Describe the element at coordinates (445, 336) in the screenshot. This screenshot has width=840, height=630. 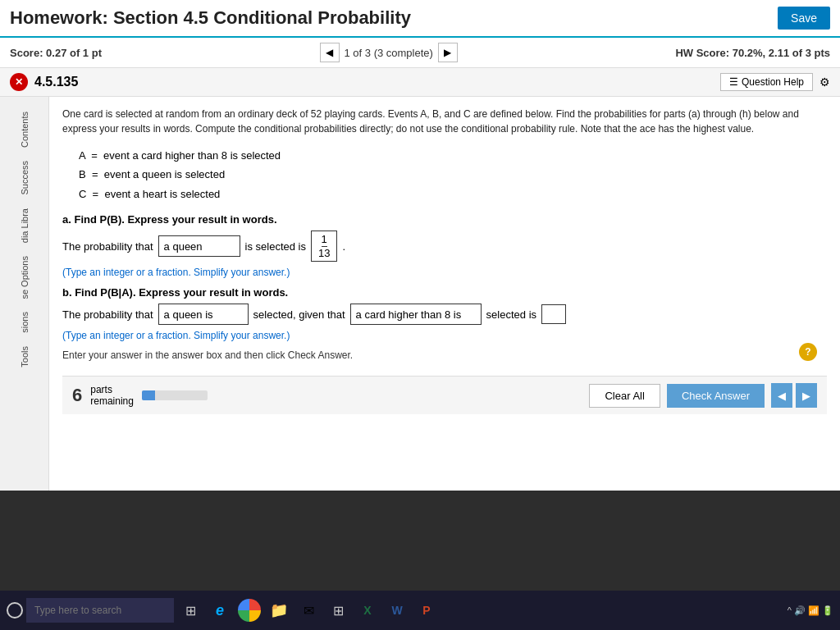
I see `part-b-hint: (Type an integer or a fraction. Simplify…` at that location.